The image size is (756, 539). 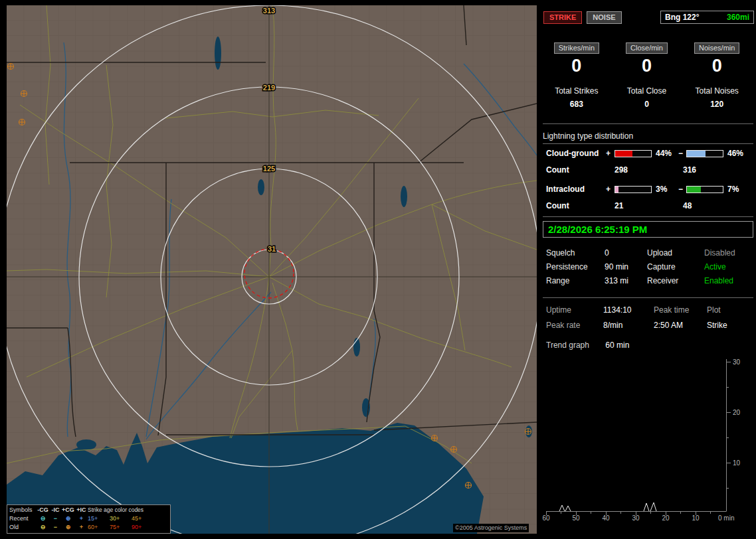 I want to click on recent-pcg-icon: ⊕, so click(x=68, y=519).